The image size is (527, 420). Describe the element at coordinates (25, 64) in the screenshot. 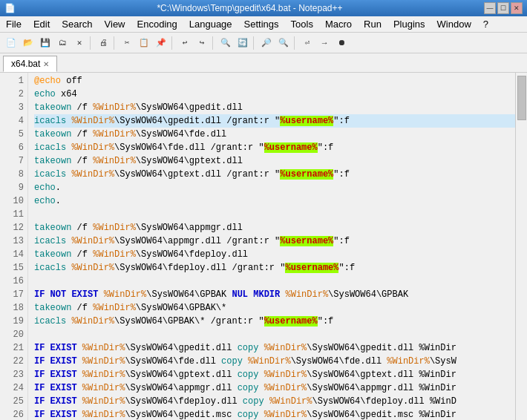

I see `tab-label: x64.bat` at that location.